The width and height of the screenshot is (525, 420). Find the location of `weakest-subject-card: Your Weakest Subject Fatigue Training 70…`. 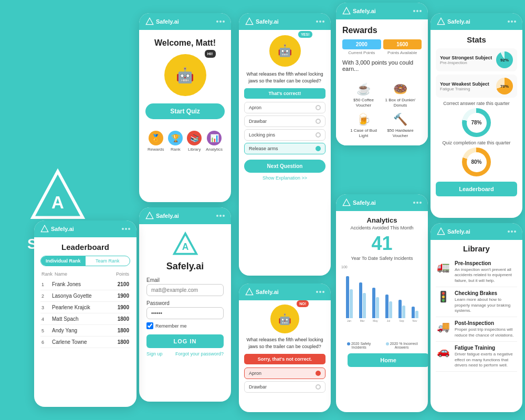

weakest-subject-card: Your Weakest Subject Fatigue Training 70… is located at coordinates (477, 86).